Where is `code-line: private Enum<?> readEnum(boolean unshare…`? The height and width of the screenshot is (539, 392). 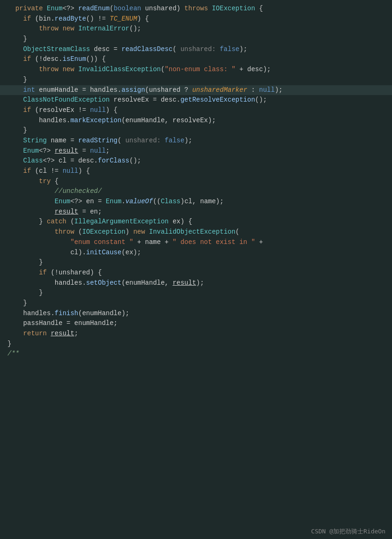 code-line: private Enum<?> readEnum(boolean unshare… is located at coordinates (196, 9).